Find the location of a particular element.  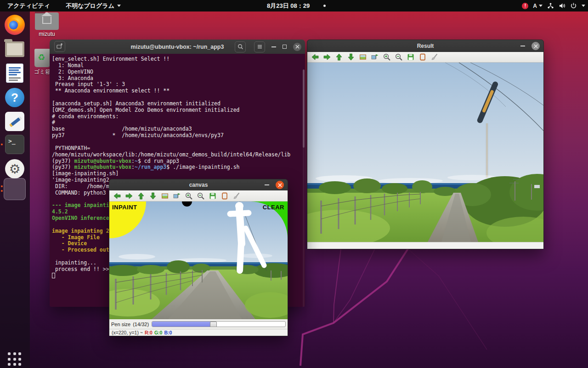

terminal-titlebar: mizutu@ubuntu-vbox: ~/run_app3 is located at coordinates (177, 47).